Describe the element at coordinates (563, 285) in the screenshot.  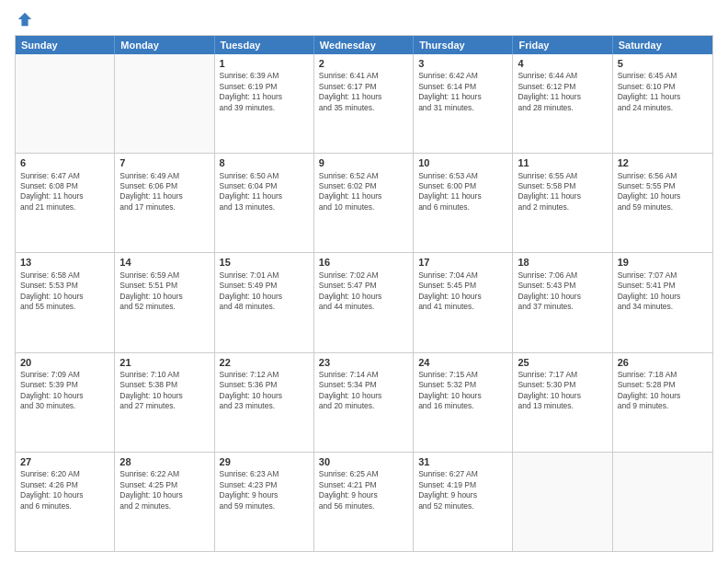
I see `cell-line-1: Sunset: 5:43 PM` at that location.